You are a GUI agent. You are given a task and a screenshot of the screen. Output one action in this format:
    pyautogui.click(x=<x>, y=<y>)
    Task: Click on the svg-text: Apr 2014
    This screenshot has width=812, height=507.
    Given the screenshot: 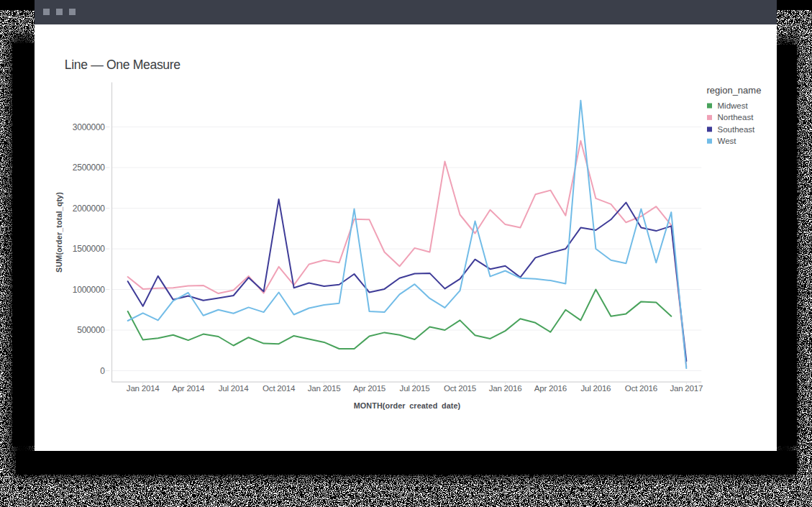 What is the action you would take?
    pyautogui.click(x=188, y=388)
    